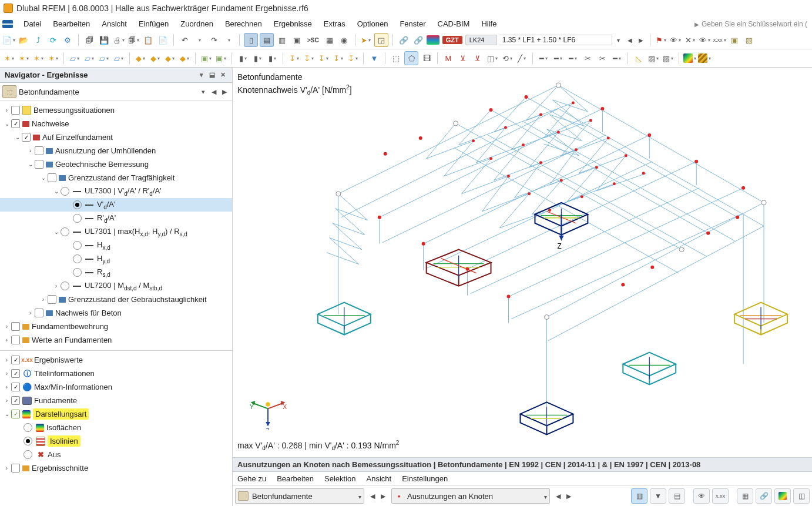 The width and height of the screenshot is (812, 506). What do you see at coordinates (132, 123) in the screenshot?
I see `tree-nachweise: Nachweise` at bounding box center [132, 123].